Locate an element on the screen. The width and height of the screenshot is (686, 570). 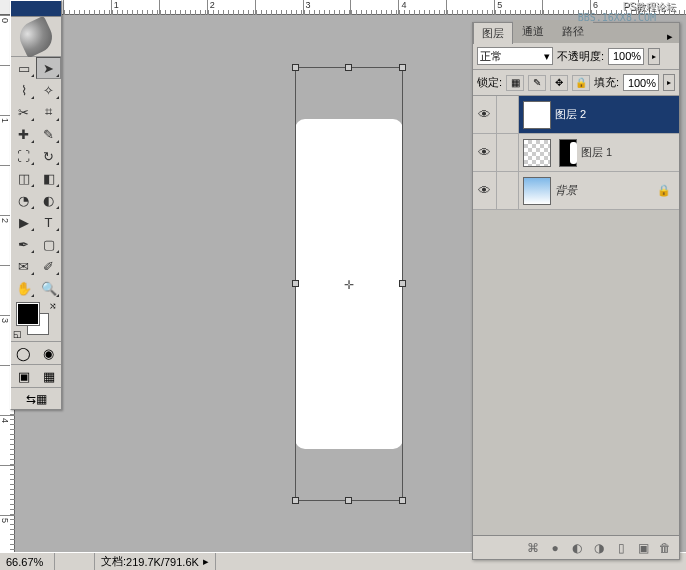
opacity-label: 不透明度: is located at coordinates (580, 56).